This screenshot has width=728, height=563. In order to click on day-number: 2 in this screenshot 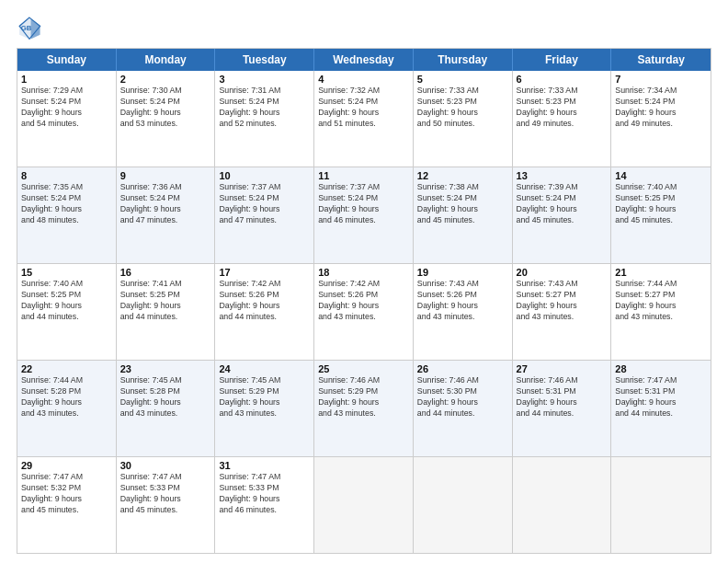, I will do `click(165, 79)`.